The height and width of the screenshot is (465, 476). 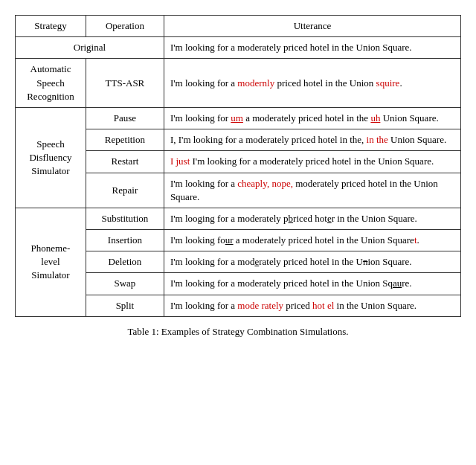 What do you see at coordinates (125, 190) in the screenshot?
I see `repair-operation: Repair` at bounding box center [125, 190].